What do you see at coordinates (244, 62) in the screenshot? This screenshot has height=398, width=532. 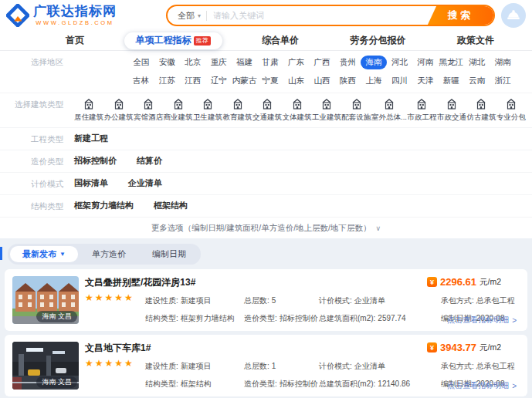 I see `region-option: 福建` at bounding box center [244, 62].